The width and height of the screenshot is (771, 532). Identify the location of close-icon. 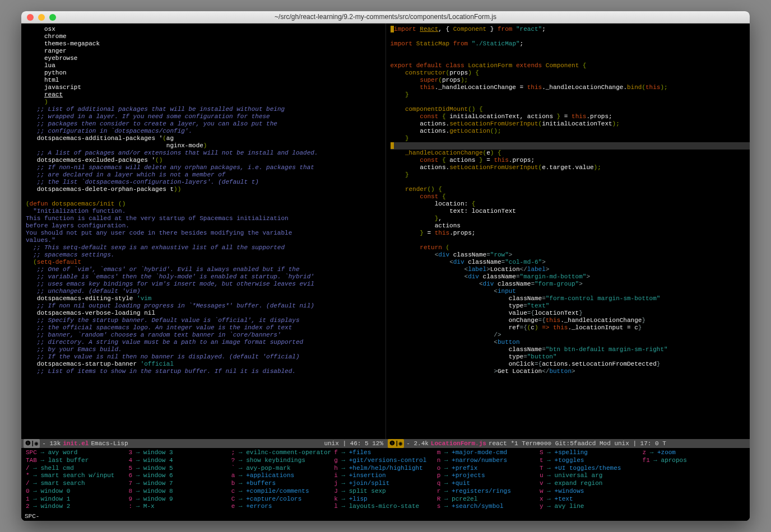
(30, 17).